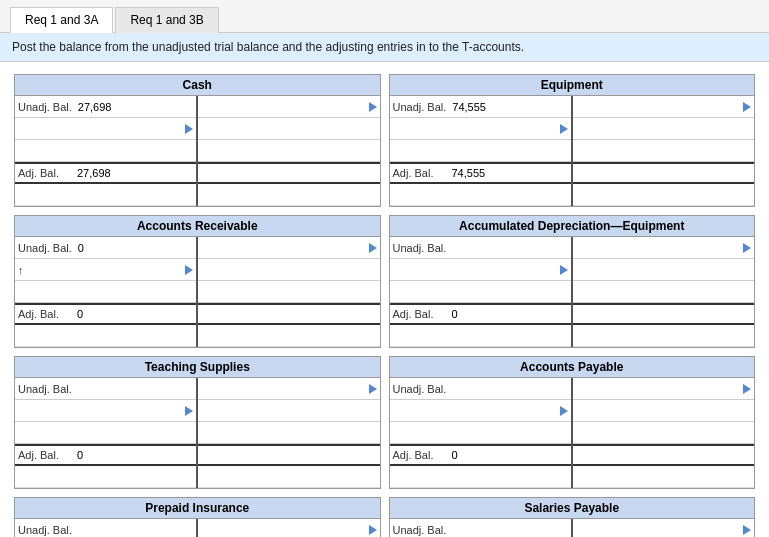  I want to click on balance-row-left-accumulated-depreciation-equipment: Adj. Bal.0, so click(480, 314).